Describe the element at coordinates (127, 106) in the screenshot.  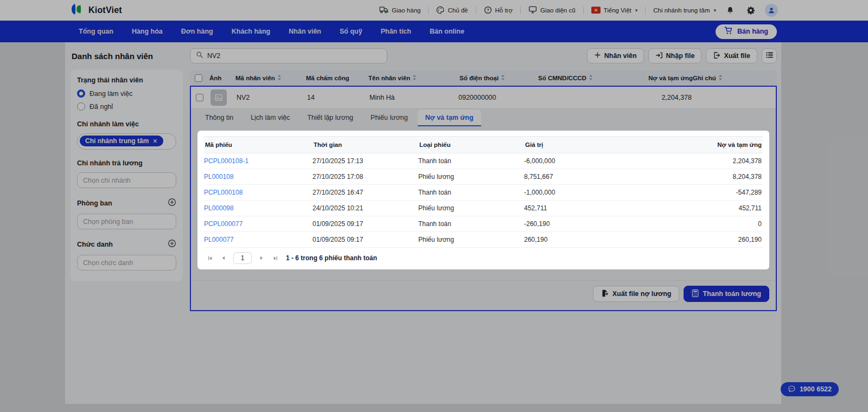
I see `status-option-1: Đã nghỉ` at that location.